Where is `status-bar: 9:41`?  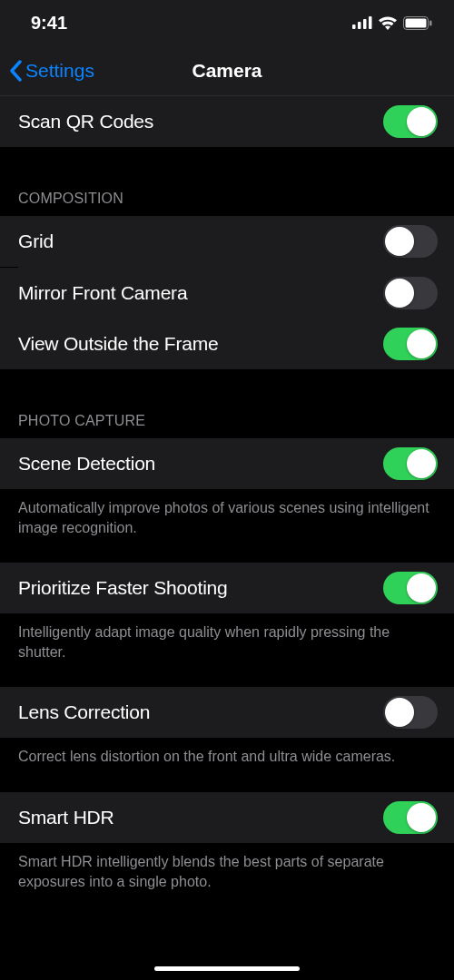
status-bar: 9:41 is located at coordinates (227, 23).